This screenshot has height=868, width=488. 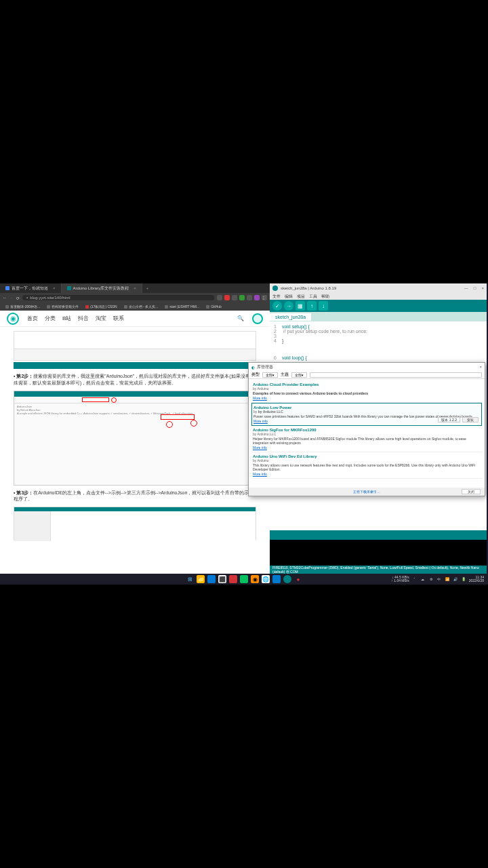 What do you see at coordinates (65, 307) in the screenshot?
I see `bookmark-label: 在线转换音频文件` at bounding box center [65, 307].